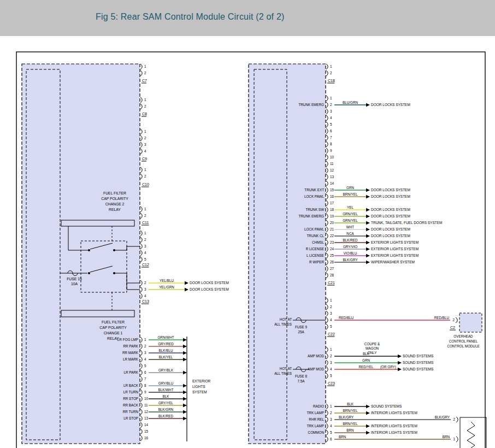 This screenshot has width=495, height=448. I want to click on fuel-filter-relay1-label: CAP POLARITY, so click(113, 328).